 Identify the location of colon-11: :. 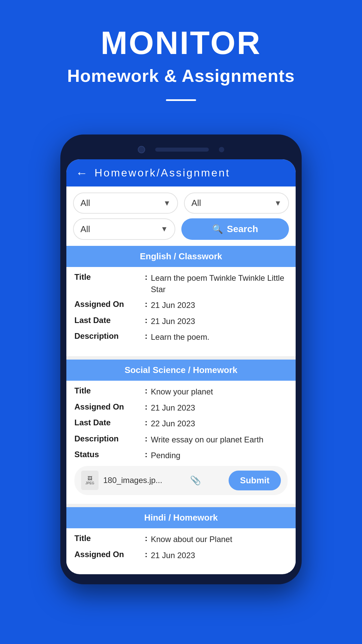
(146, 554).